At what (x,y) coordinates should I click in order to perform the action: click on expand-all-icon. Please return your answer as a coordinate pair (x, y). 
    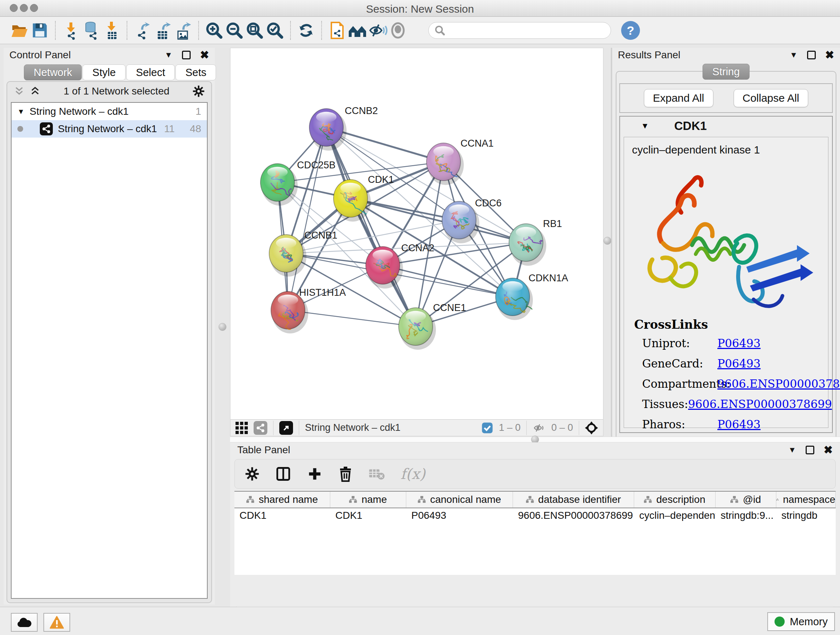
    Looking at the image, I should click on (35, 91).